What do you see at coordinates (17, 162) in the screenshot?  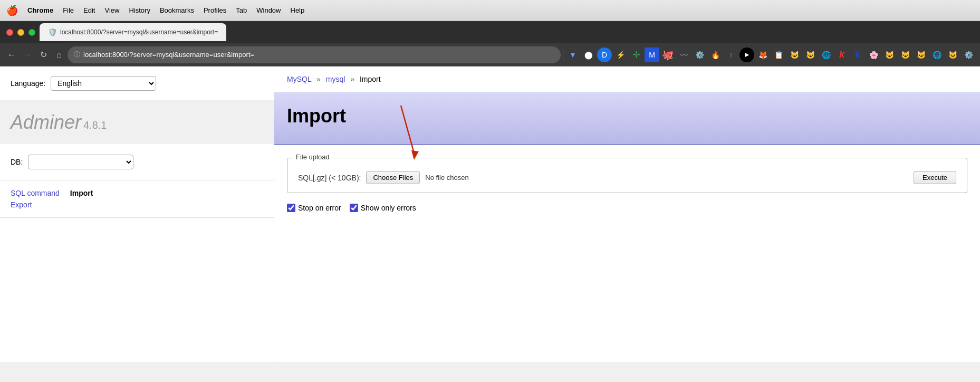 I see `db-label: DB:` at bounding box center [17, 162].